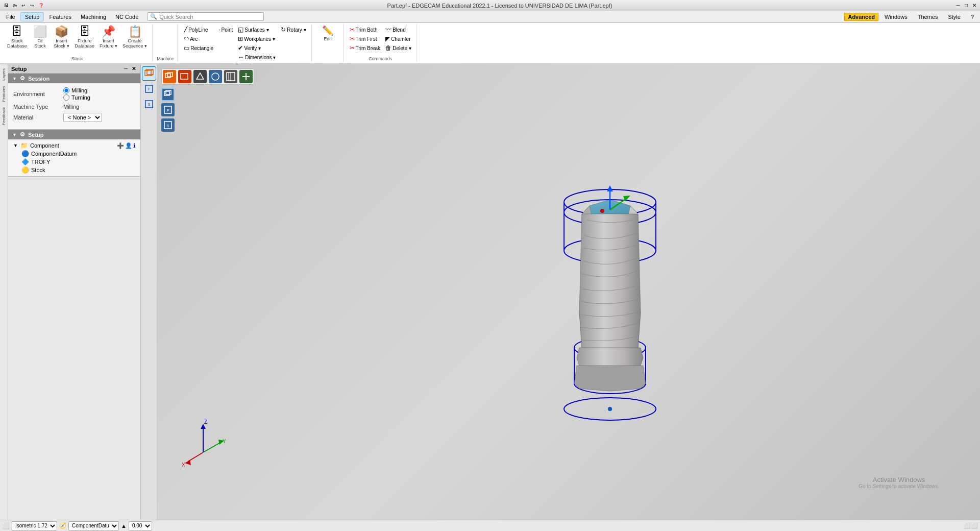 The height and width of the screenshot is (531, 980). Describe the element at coordinates (77, 98) in the screenshot. I see `turning-radio: Turning` at that location.